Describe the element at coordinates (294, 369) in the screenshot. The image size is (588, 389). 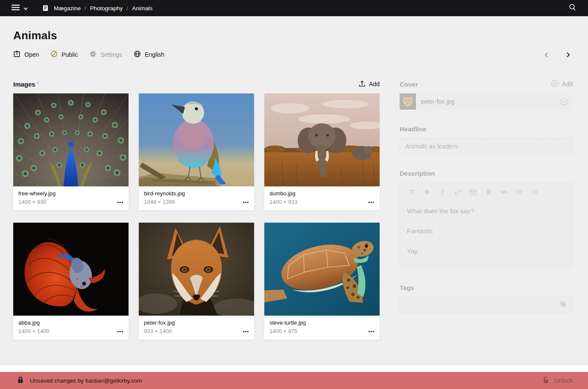
I see `content-footer-gap` at that location.